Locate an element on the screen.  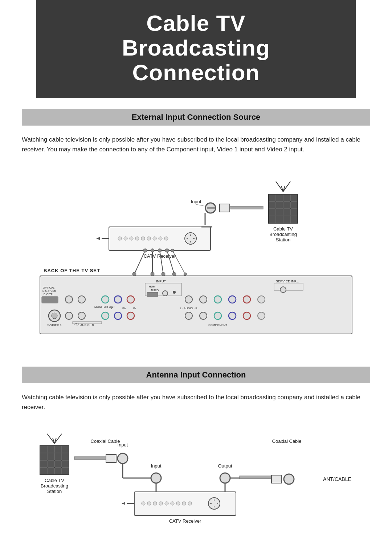
svg-text: Coaxial Cable is located at coordinates (287, 441).